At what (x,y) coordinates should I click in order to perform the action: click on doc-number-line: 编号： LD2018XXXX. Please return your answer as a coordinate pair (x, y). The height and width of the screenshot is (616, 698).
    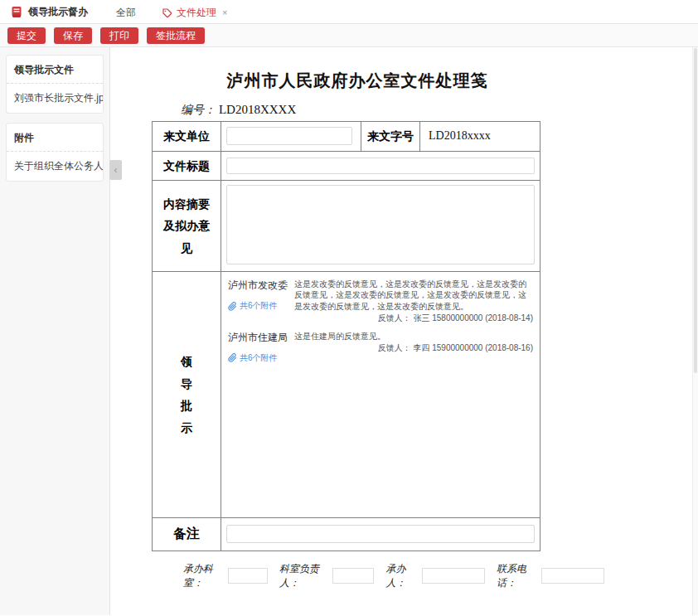
    Looking at the image, I should click on (393, 110).